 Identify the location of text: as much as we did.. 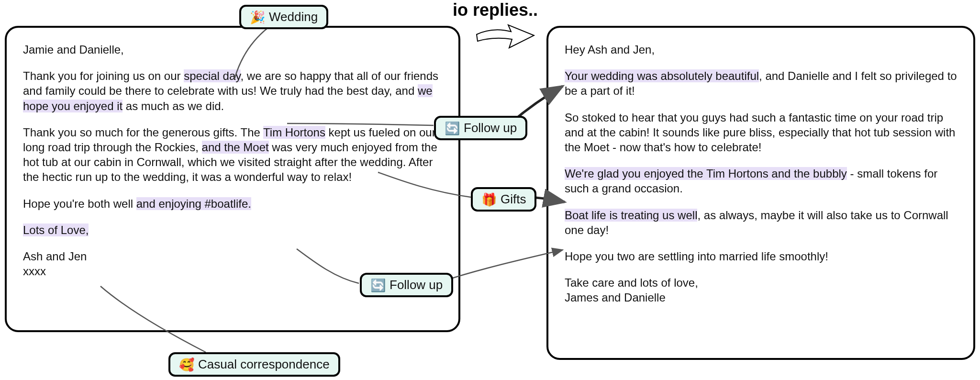
(173, 106).